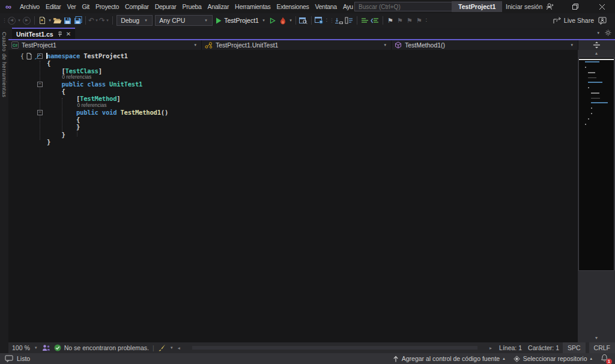 This screenshot has width=615, height=364. What do you see at coordinates (72, 7) in the screenshot?
I see `menu-ver: Ver` at bounding box center [72, 7].